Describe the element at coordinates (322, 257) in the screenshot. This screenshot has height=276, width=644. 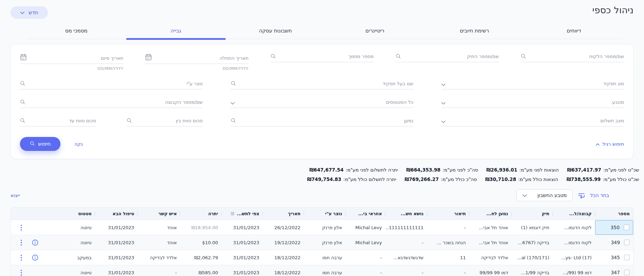
I see `table-row: 345ys- Ltd (17)...al (170/171)...אלדד לב…` at that location.